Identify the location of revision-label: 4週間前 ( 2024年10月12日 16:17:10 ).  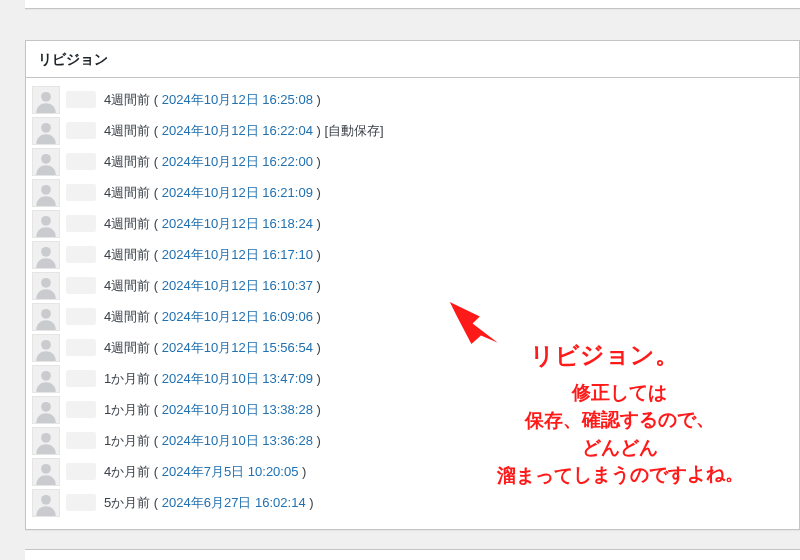
(212, 255).